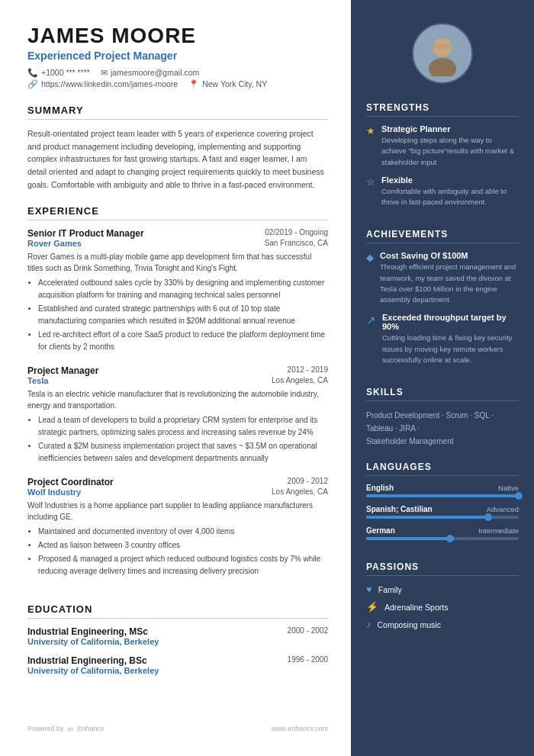  Describe the element at coordinates (449, 284) in the screenshot. I see `achievement-desc-1: Through efficient project management and…` at that location.